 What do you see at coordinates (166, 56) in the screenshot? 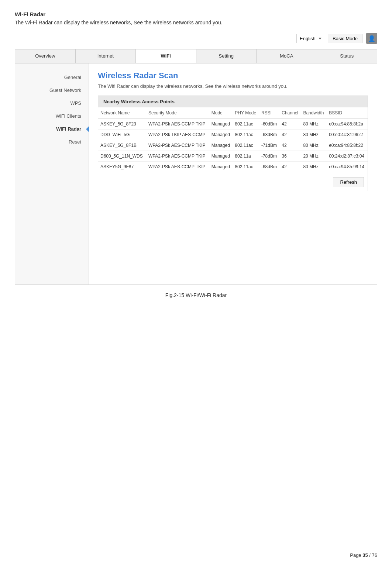
I see `tab-wifi: WiFi` at bounding box center [166, 56].